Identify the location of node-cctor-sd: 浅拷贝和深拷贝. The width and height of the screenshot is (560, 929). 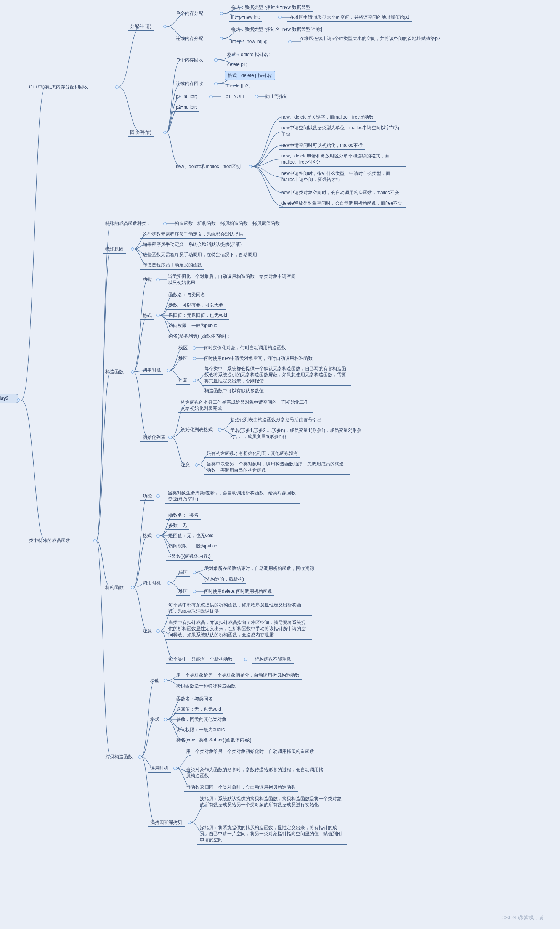
(166, 823).